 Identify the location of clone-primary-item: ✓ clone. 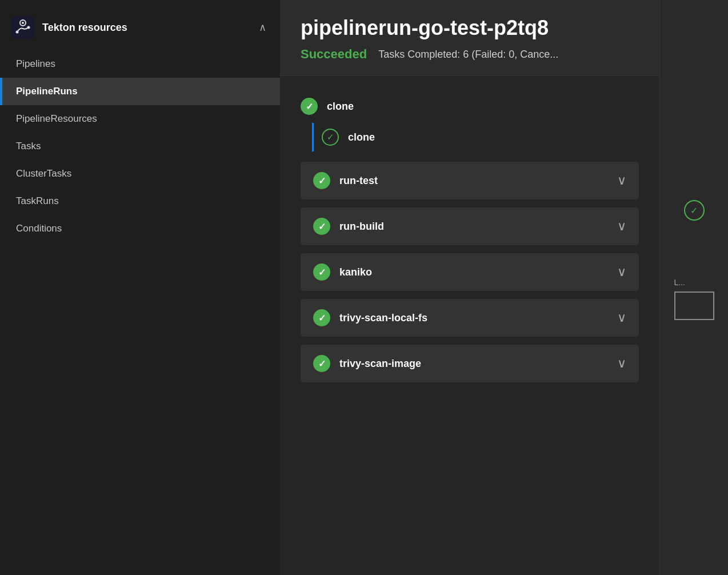
(470, 106).